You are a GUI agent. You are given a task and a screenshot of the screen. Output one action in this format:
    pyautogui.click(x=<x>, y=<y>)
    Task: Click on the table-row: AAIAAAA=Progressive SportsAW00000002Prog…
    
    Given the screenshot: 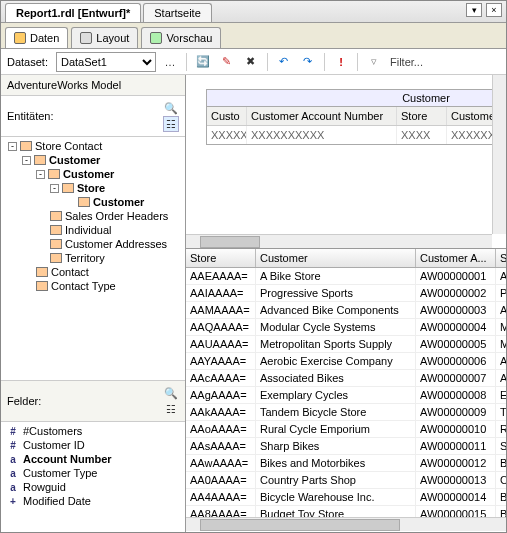 What is the action you would take?
    pyautogui.click(x=346, y=294)
    